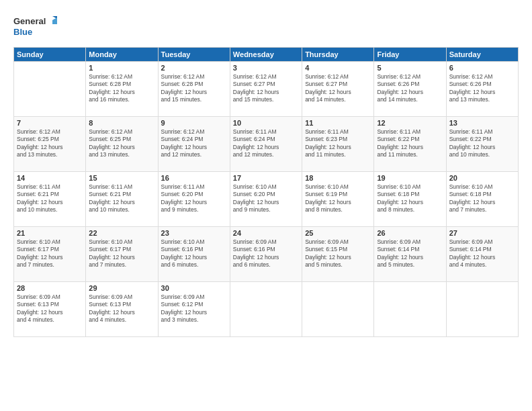 This screenshot has height=411, width=532. What do you see at coordinates (50, 255) in the screenshot?
I see `calendar-cell: 21Sunrise: 6:10 AM Sunset: 6:17 PM Dayli…` at bounding box center [50, 255].